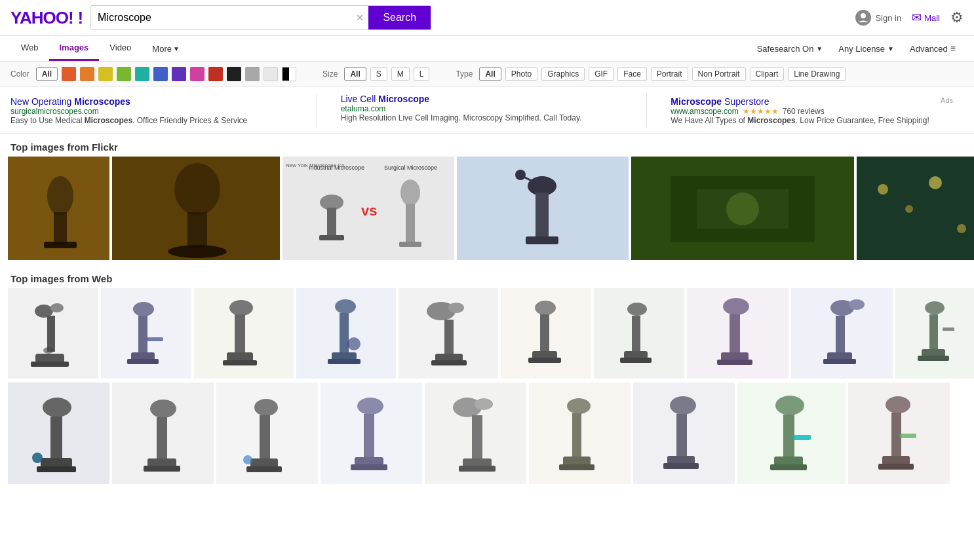 The width and height of the screenshot is (974, 560). What do you see at coordinates (197, 74) in the screenshot?
I see `color-pink-swatch` at bounding box center [197, 74].